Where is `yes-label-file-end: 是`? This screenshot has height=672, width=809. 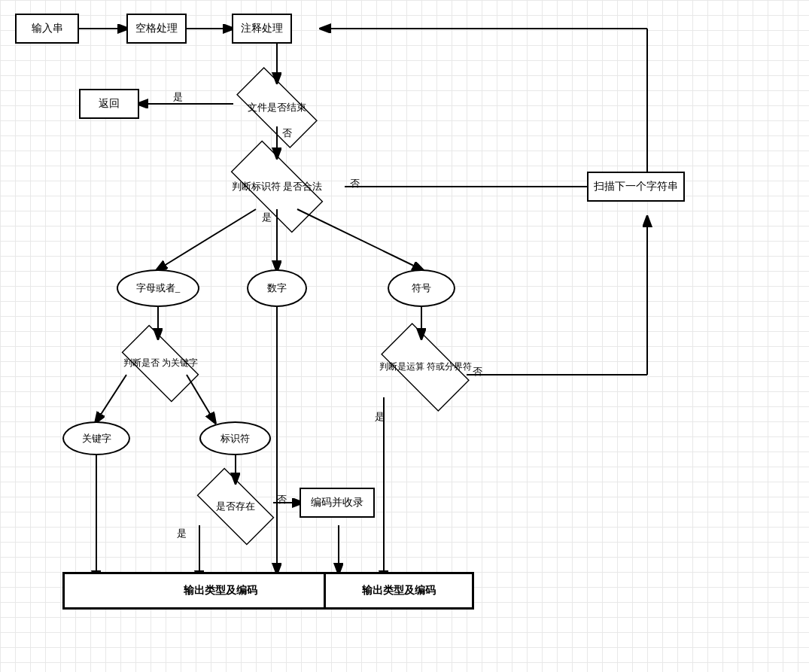 yes-label-file-end: 是 is located at coordinates (178, 97).